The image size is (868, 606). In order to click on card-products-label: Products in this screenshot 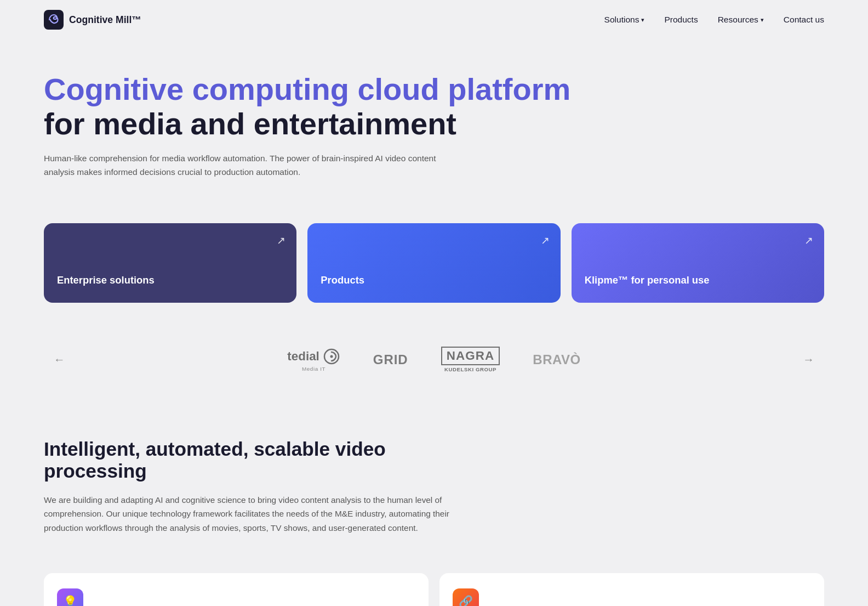, I will do `click(434, 267)`.